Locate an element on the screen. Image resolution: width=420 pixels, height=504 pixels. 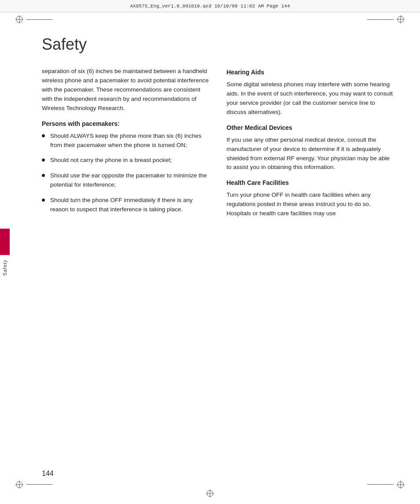
reg-mark-top-left is located at coordinates (19, 19).